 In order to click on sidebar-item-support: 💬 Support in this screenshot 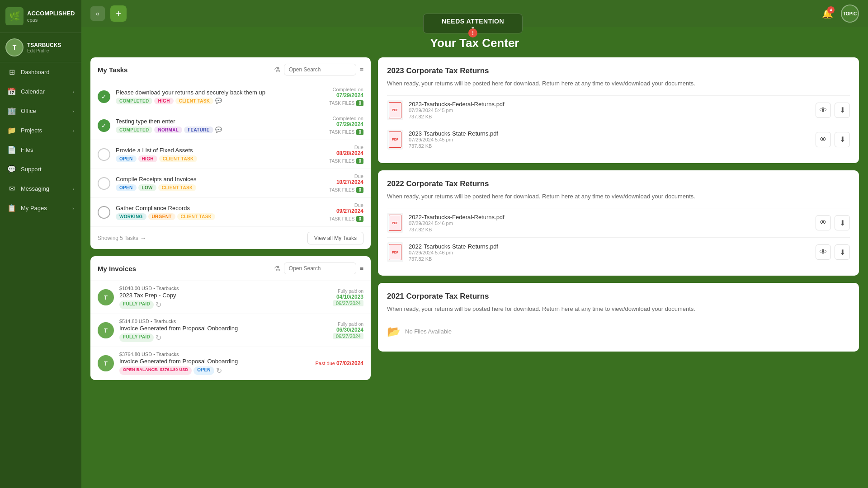, I will do `click(41, 169)`.